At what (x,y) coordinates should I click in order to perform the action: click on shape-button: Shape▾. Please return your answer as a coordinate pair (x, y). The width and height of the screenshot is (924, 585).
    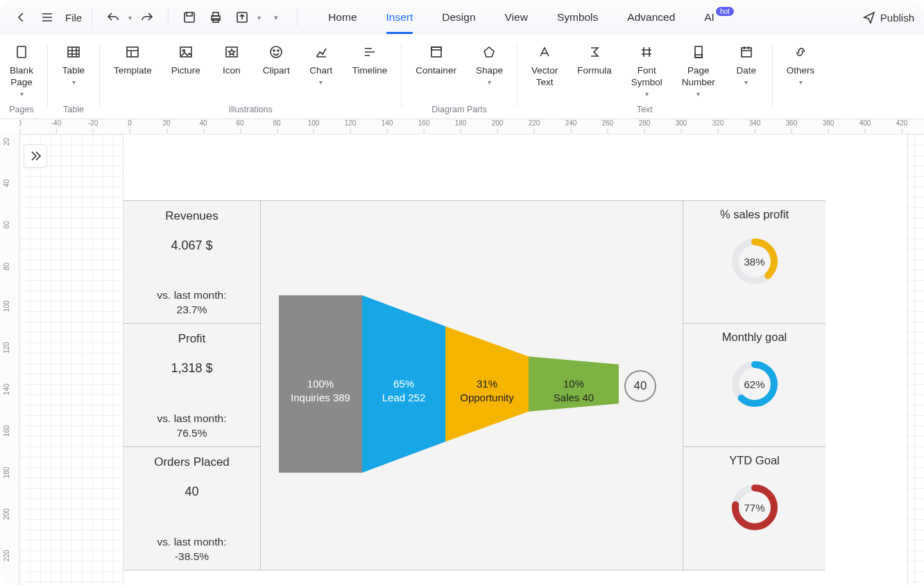
    Looking at the image, I should click on (490, 63).